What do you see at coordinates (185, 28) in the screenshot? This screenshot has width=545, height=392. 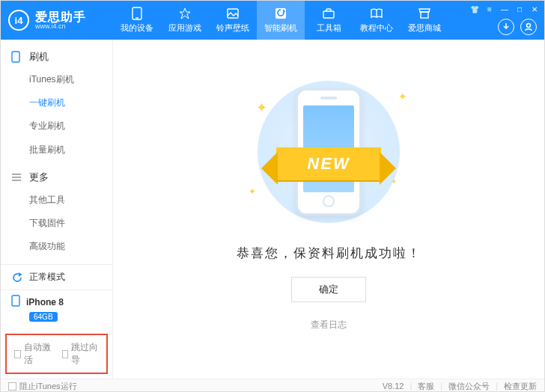 I see `nav-label: 应用游戏` at bounding box center [185, 28].